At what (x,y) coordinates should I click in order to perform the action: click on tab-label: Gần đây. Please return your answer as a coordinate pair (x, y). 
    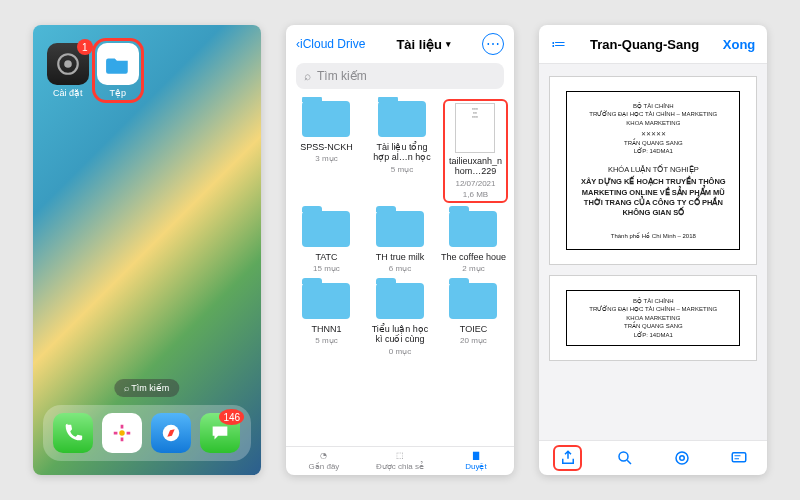
    Looking at the image, I should click on (324, 466).